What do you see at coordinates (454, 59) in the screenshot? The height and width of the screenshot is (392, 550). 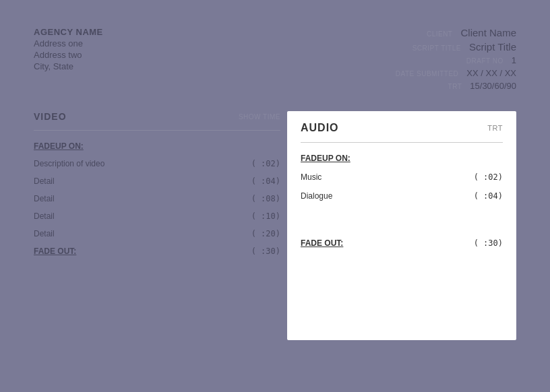 I see `client-block: CLIENT Client Name SCRIPT TITLE Script T…` at bounding box center [454, 59].